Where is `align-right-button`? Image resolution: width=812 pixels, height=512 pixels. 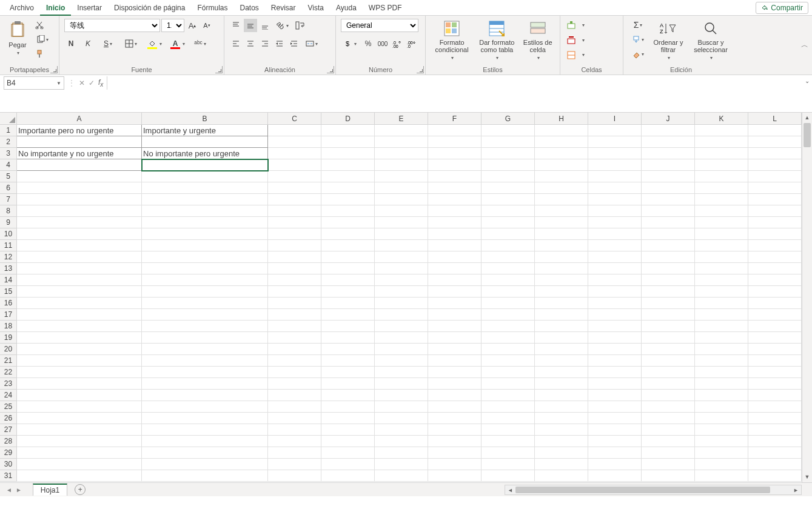 align-right-button is located at coordinates (265, 44).